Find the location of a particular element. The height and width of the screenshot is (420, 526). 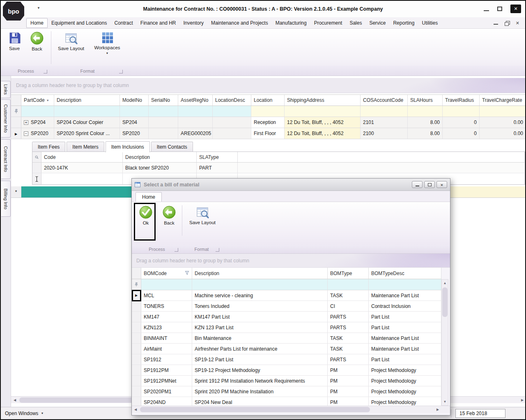

bom-row: SP1912PMNet Sprint 1912 PM Installation … is located at coordinates (287, 381).